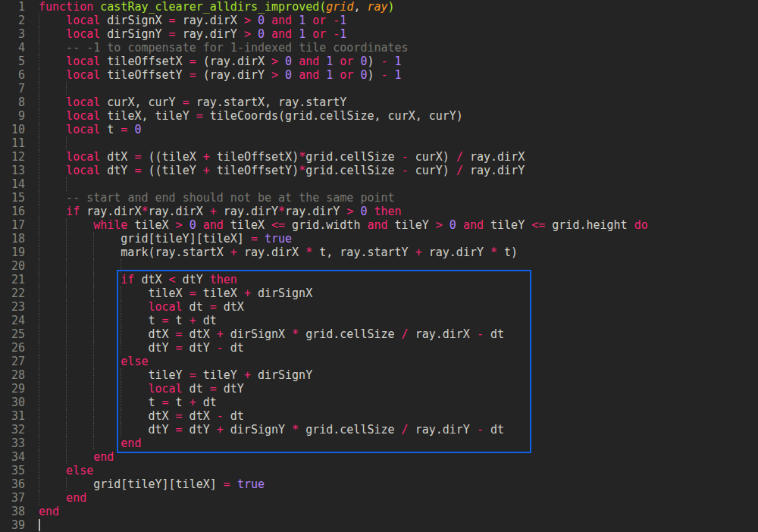 This screenshot has height=532, width=758. What do you see at coordinates (379, 157) in the screenshot?
I see `code-line: 12local dtX = ((tileX + tileOffsetX)*gri…` at bounding box center [379, 157].